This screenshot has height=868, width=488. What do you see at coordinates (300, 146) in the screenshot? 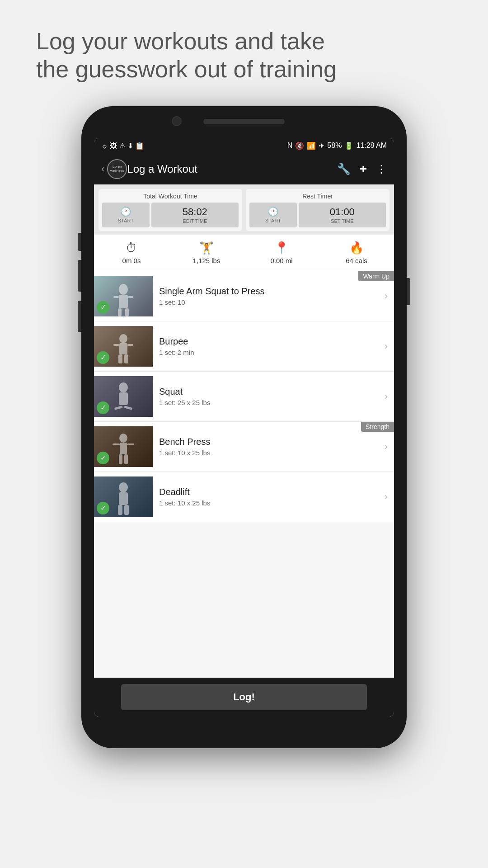
I see `status-silent: 🔇` at bounding box center [300, 146].